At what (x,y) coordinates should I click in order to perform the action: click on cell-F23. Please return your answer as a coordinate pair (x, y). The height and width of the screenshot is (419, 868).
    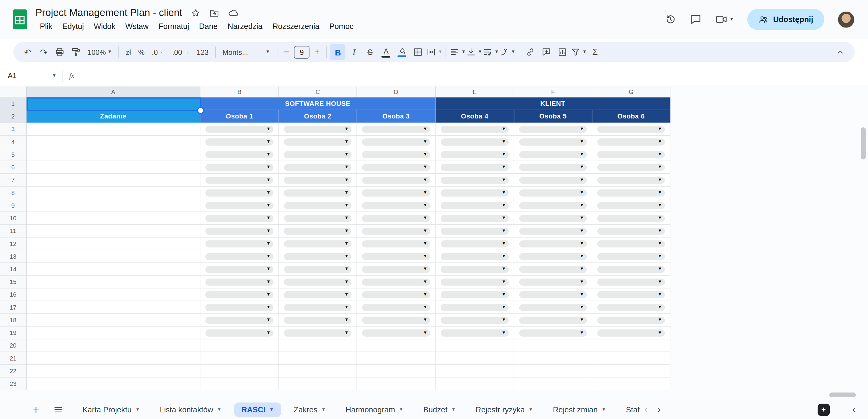
    Looking at the image, I should click on (553, 384).